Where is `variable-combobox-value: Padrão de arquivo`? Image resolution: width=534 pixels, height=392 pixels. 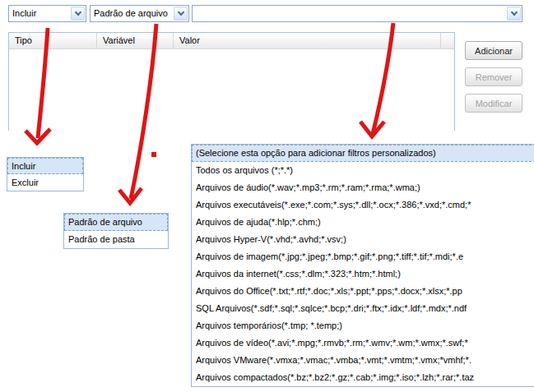
variable-combobox-value: Padrão de arquivo is located at coordinates (132, 13).